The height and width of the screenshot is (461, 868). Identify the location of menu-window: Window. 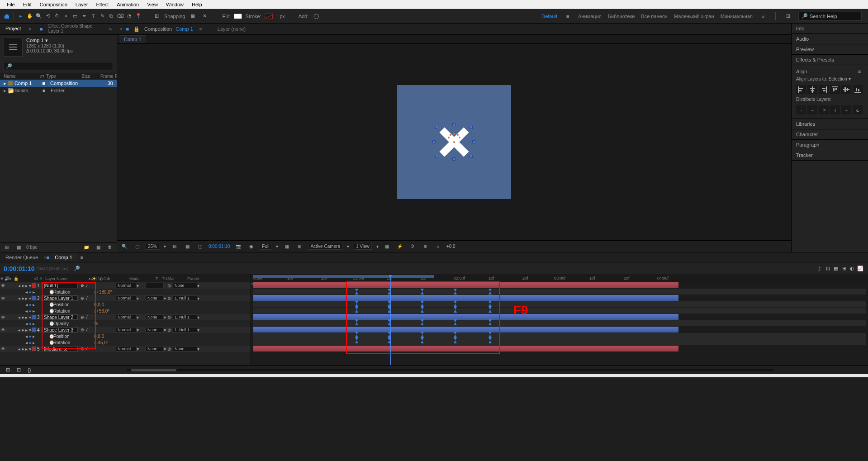
(175, 5).